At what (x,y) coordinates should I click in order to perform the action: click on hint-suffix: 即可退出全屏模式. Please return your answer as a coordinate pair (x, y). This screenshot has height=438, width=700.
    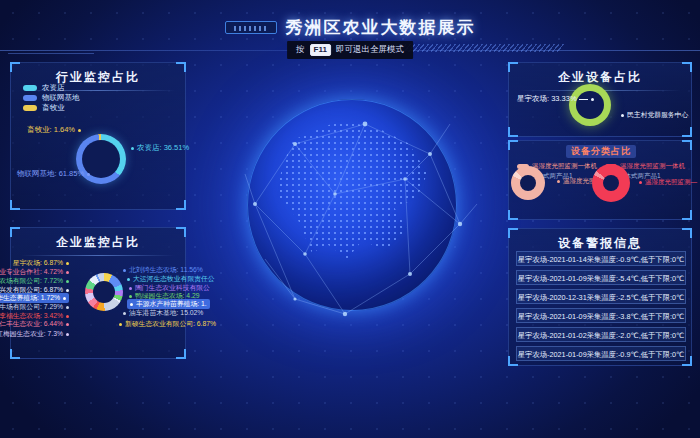
    Looking at the image, I should click on (370, 50).